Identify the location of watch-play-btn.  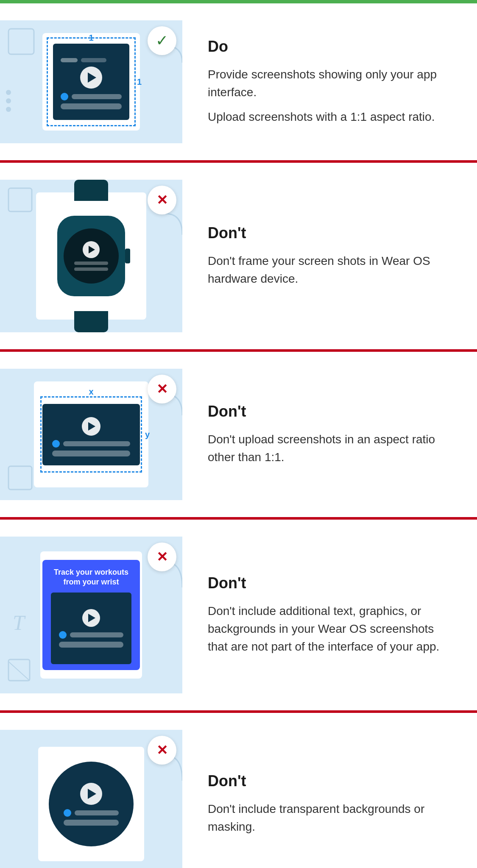
(91, 250).